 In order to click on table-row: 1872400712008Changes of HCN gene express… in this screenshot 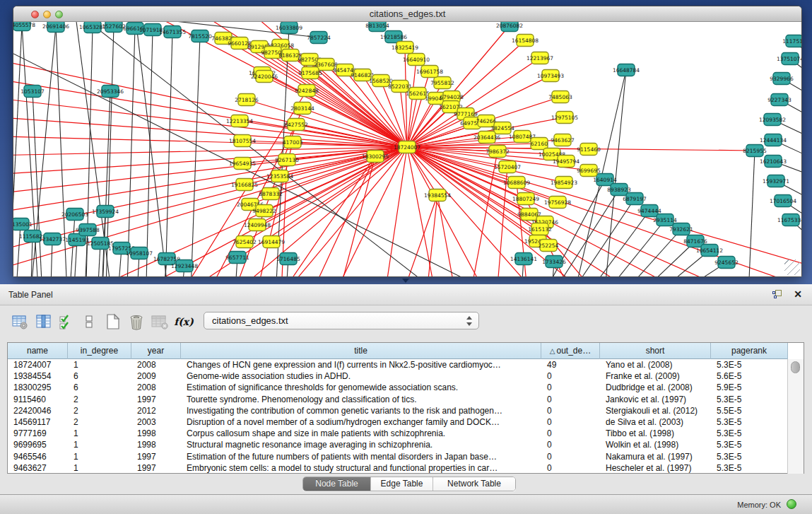, I will do `click(398, 365)`.